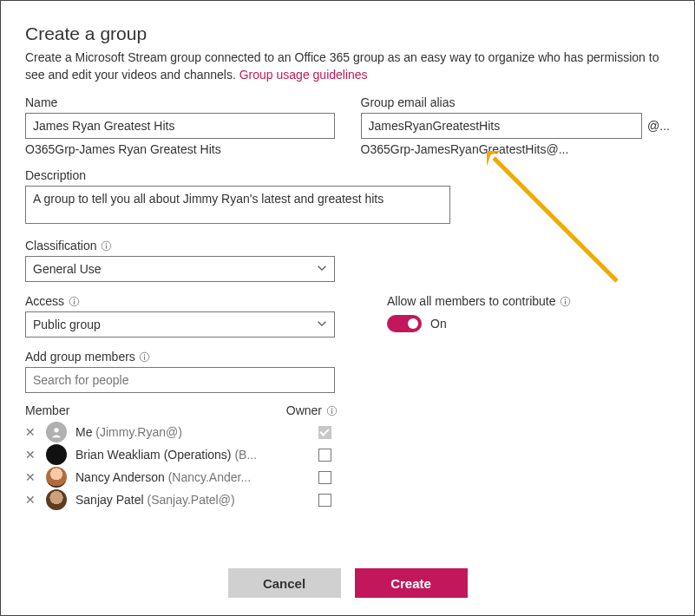 Image resolution: width=695 pixels, height=616 pixels. I want to click on member-row: ✕Me (Jimmy.Ryan@), so click(181, 432).